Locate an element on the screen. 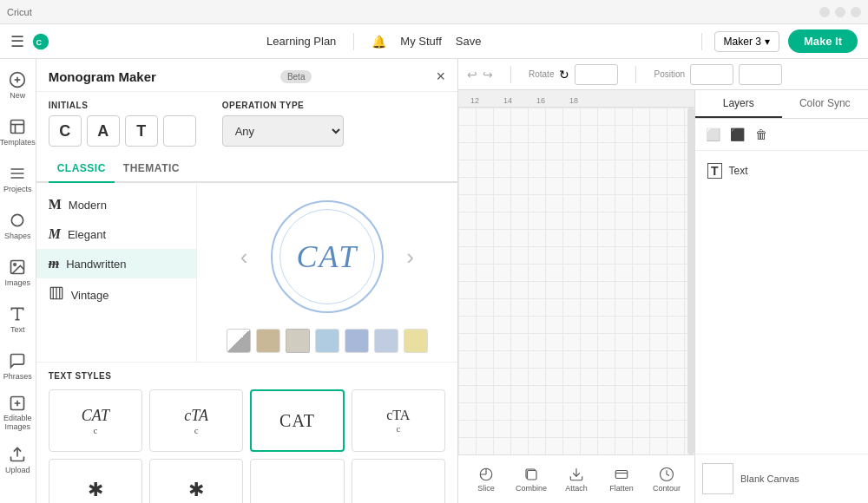 The width and height of the screenshot is (868, 503). bottom-action-combine: Combine is located at coordinates (531, 480).